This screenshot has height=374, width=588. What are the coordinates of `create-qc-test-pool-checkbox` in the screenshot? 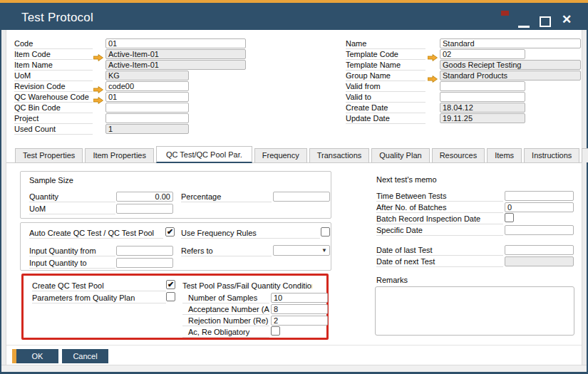 It's located at (171, 285).